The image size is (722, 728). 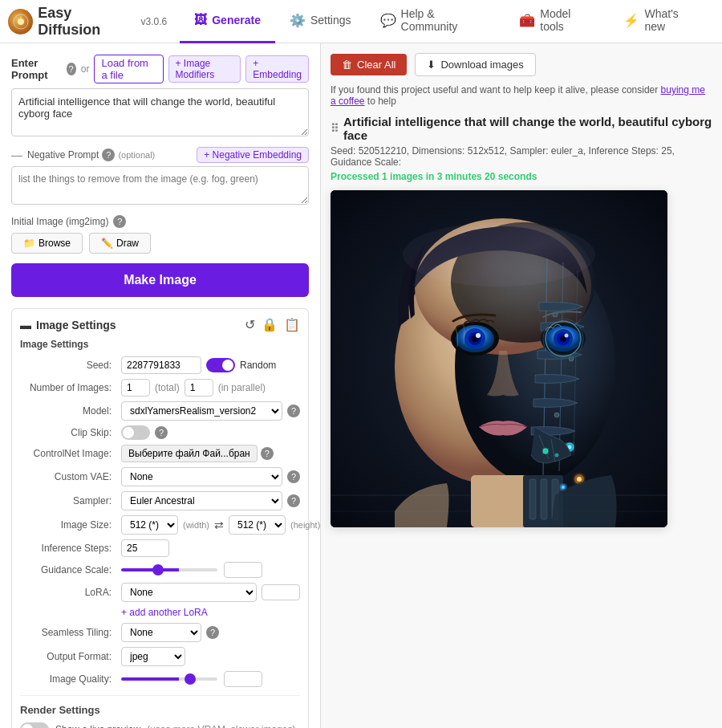 What do you see at coordinates (160, 716) in the screenshot?
I see `render-settings-section: Render Settings Show a live preview (use…` at bounding box center [160, 716].